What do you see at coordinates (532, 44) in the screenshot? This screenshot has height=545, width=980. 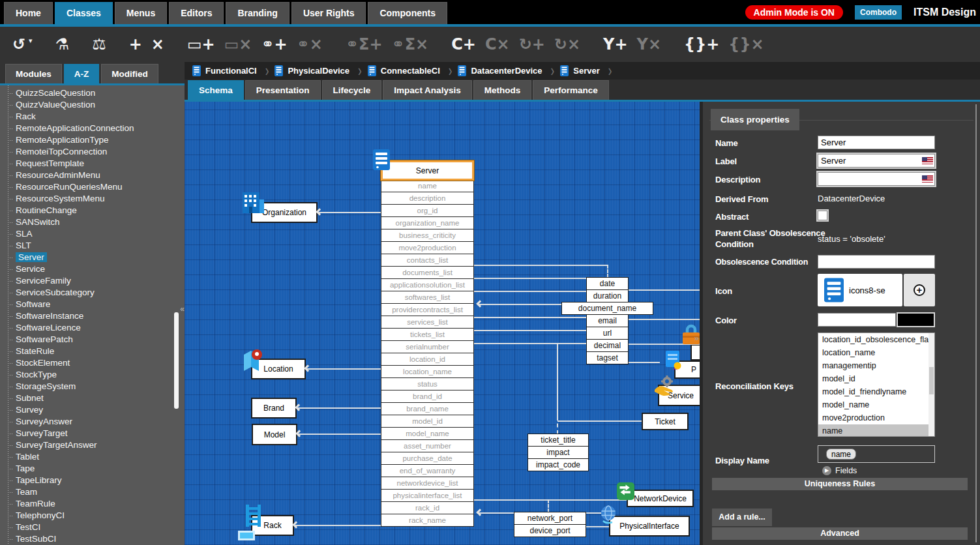 I see `add-lifecycle-button: ↻+` at bounding box center [532, 44].